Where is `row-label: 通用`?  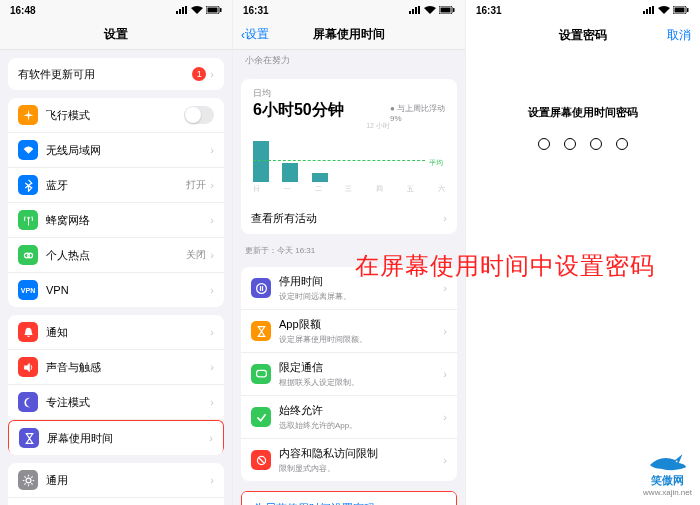
row-label: 通用 is located at coordinates (128, 480).